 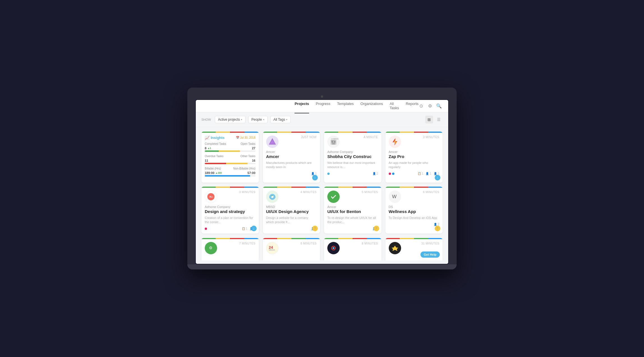 What do you see at coordinates (395, 142) in the screenshot?
I see `project-logo-zappro` at bounding box center [395, 142].